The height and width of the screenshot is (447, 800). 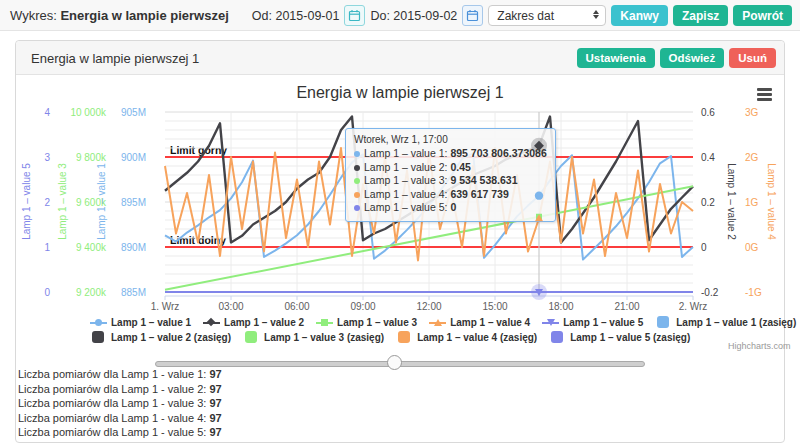 I want to click on tooltip-row: Lamp 1 – value 4: 639 617 739, so click(x=450, y=195).